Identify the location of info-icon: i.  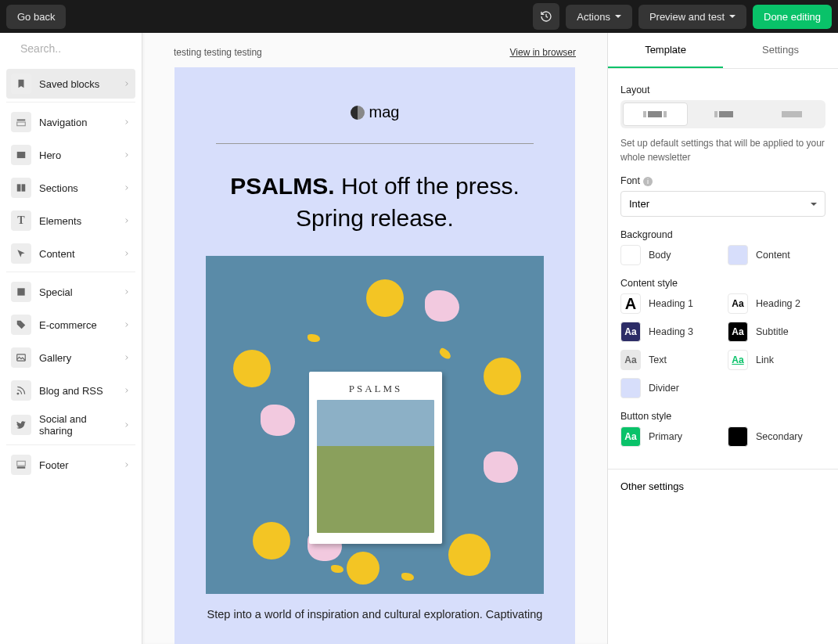
(648, 182).